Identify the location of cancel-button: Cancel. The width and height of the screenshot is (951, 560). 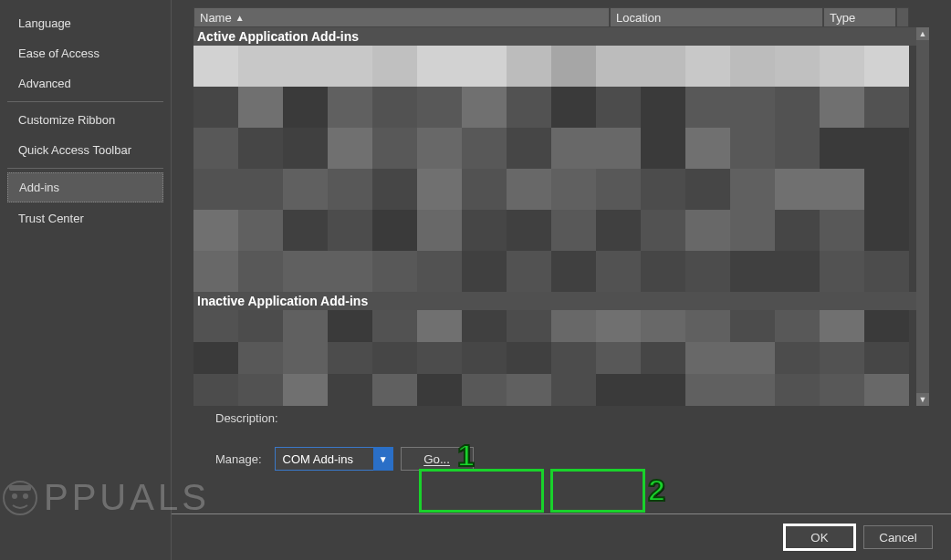
(898, 537).